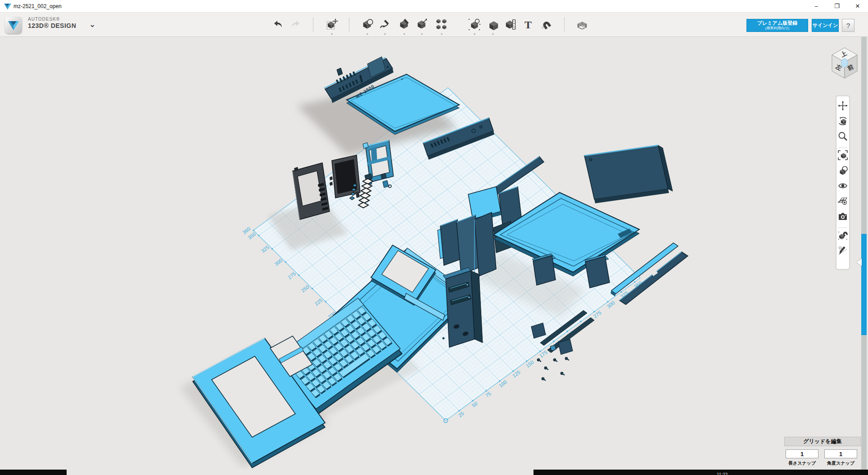 The image size is (868, 475). I want to click on panel-expand-arrow-icon, so click(859, 262).